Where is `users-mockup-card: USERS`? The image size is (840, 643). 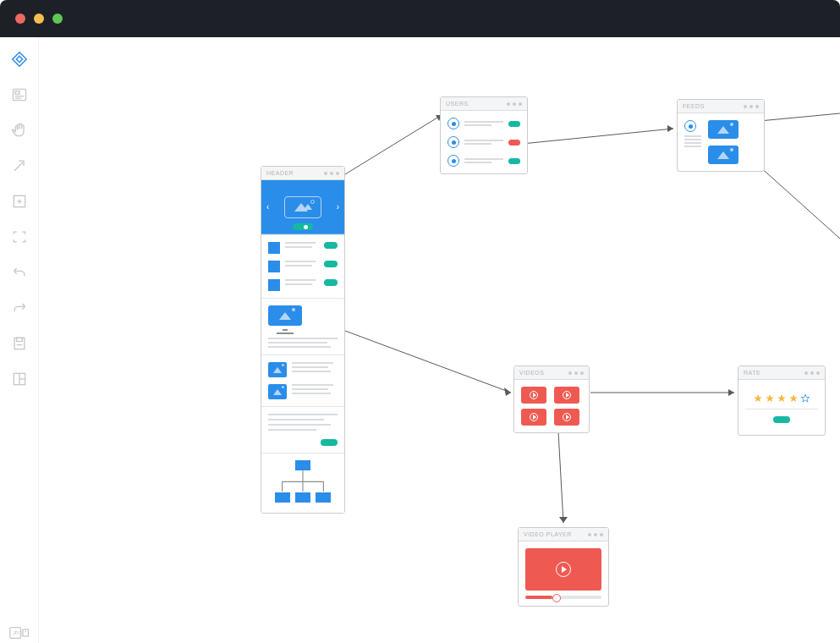
users-mockup-card: USERS is located at coordinates (484, 135).